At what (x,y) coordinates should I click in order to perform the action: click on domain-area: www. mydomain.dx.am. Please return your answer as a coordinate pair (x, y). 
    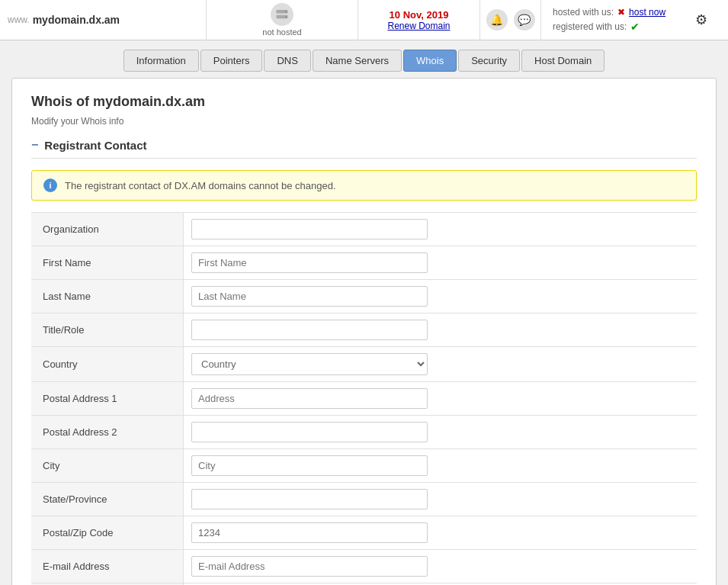
    Looking at the image, I should click on (107, 20).